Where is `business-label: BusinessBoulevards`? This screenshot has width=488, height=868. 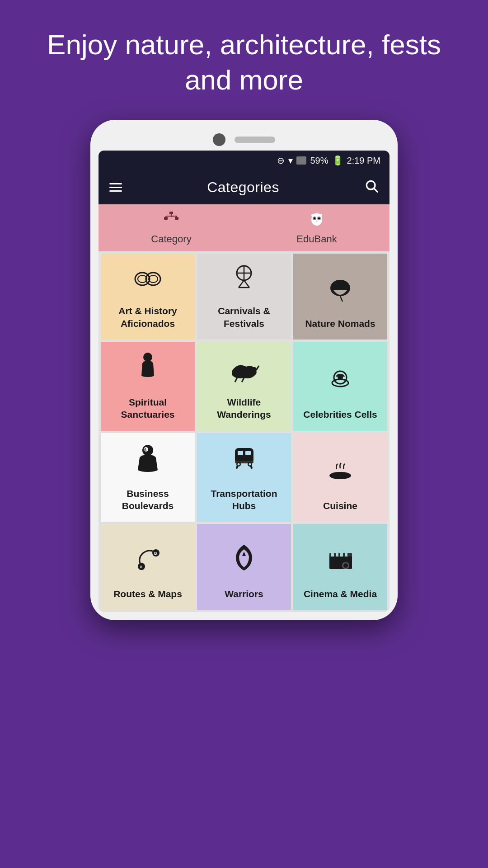 business-label: BusinessBoulevards is located at coordinates (148, 500).